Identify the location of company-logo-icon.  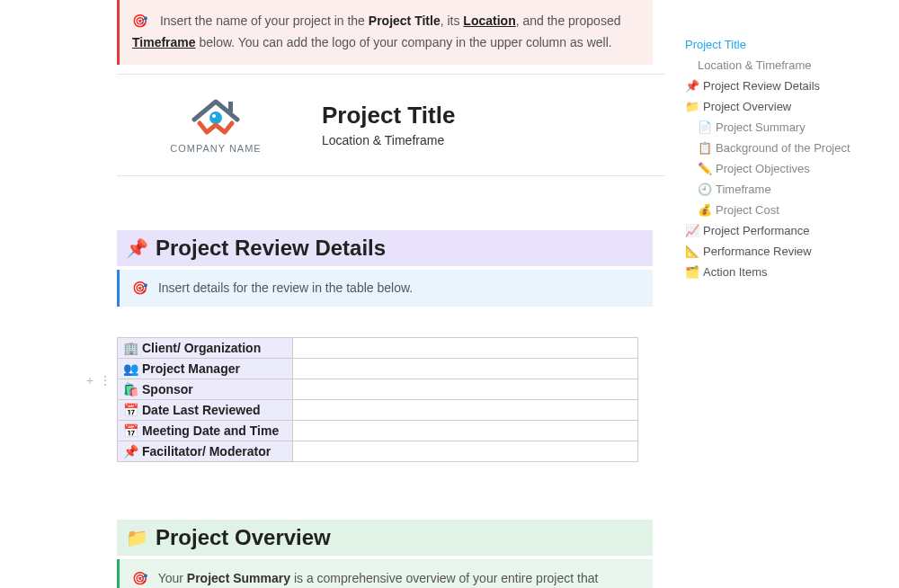
(216, 118).